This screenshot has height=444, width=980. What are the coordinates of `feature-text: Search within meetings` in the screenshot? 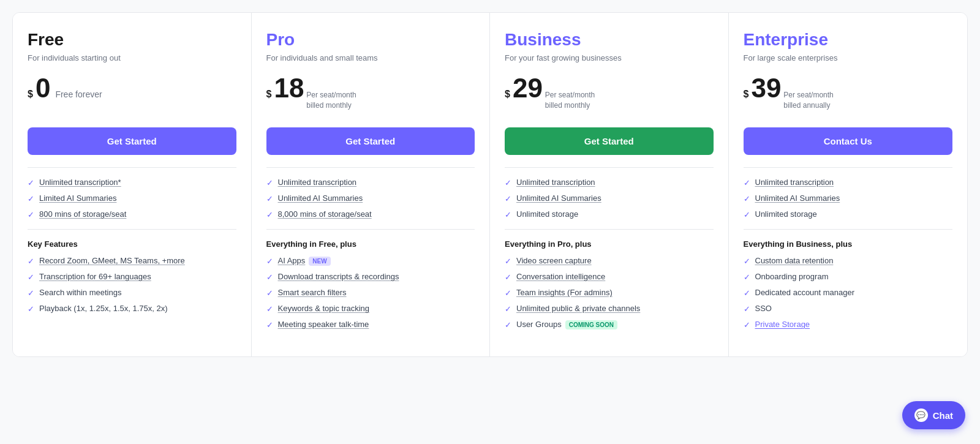 It's located at (80, 293).